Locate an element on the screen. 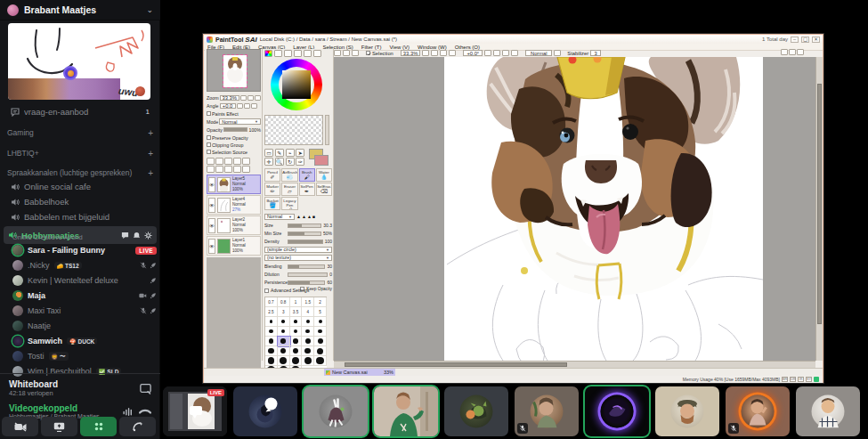 The width and height of the screenshot is (868, 439). panel-toggle-button is located at coordinates (792, 52).